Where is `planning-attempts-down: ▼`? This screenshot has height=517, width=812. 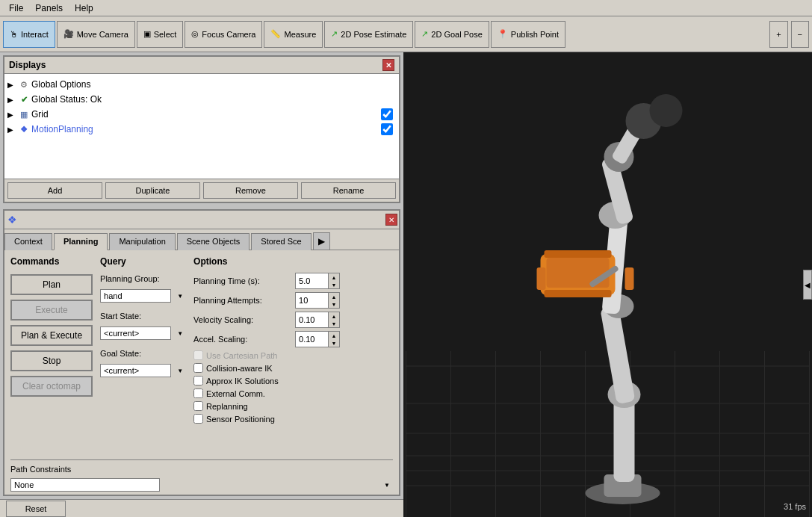 planning-attempts-down: ▼ is located at coordinates (334, 304).